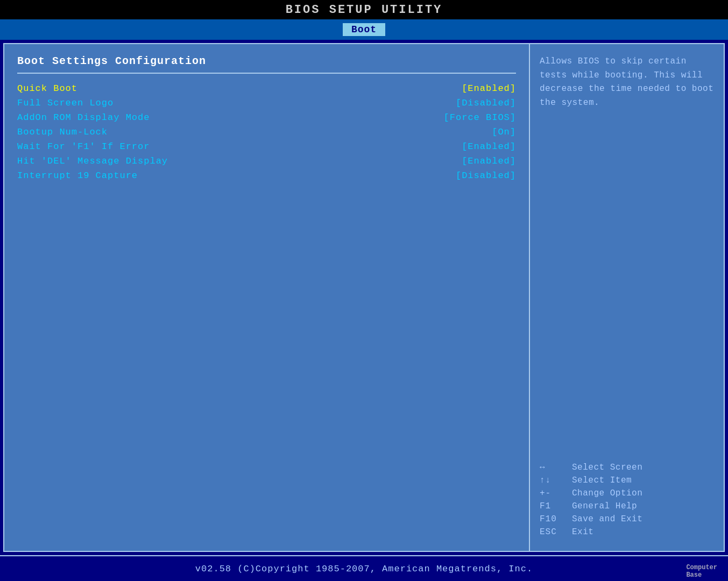 The height and width of the screenshot is (581, 728). Describe the element at coordinates (556, 532) in the screenshot. I see `key-symbol: ESC` at that location.